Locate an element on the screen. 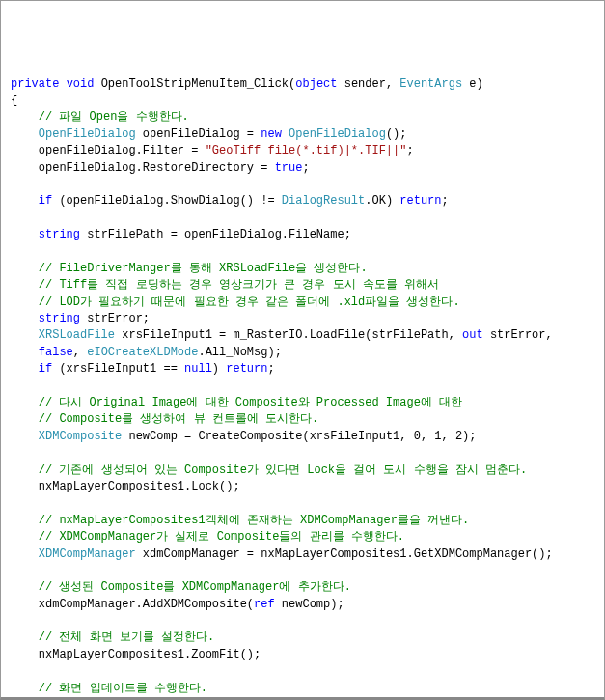 This screenshot has height=700, width=605. code-token-cmt: // LOD가 필요하기 때문에 필요한 경우 같은 폴더에 .xld파일을 생… is located at coordinates (249, 302).